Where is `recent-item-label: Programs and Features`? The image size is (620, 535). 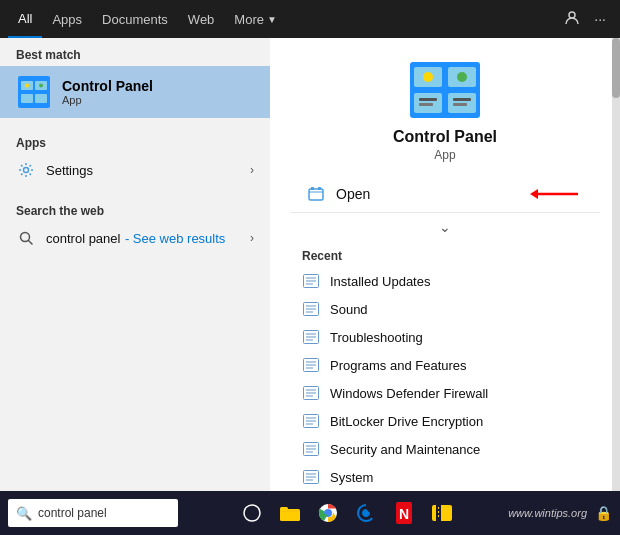
recent-item-label: Programs and Features is located at coordinates (398, 366).